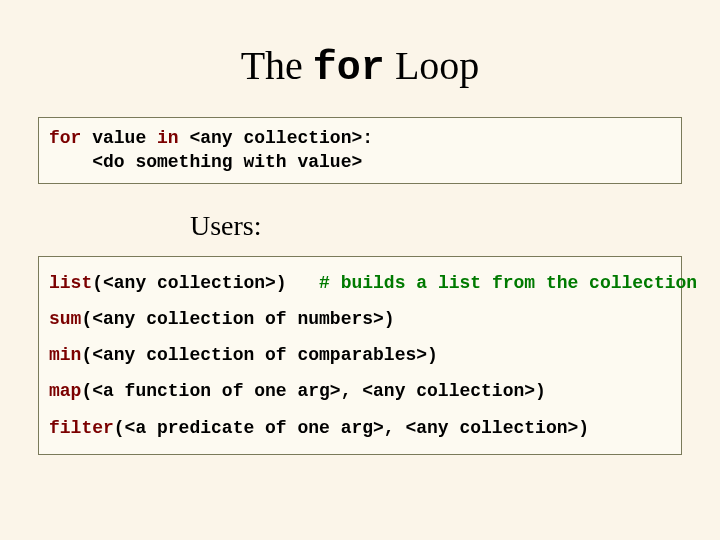  I want to click on collection-placeholder: <any collection>:, so click(276, 138).